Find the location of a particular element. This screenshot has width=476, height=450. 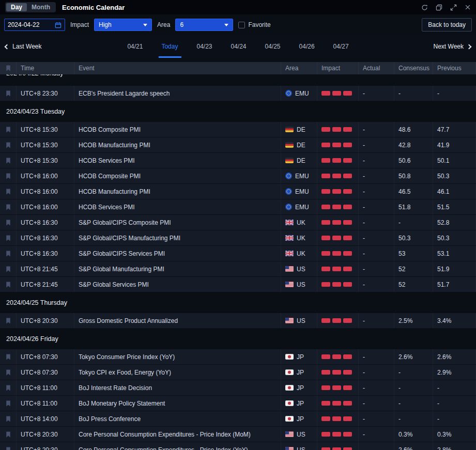

popout-icon is located at coordinates (439, 7).